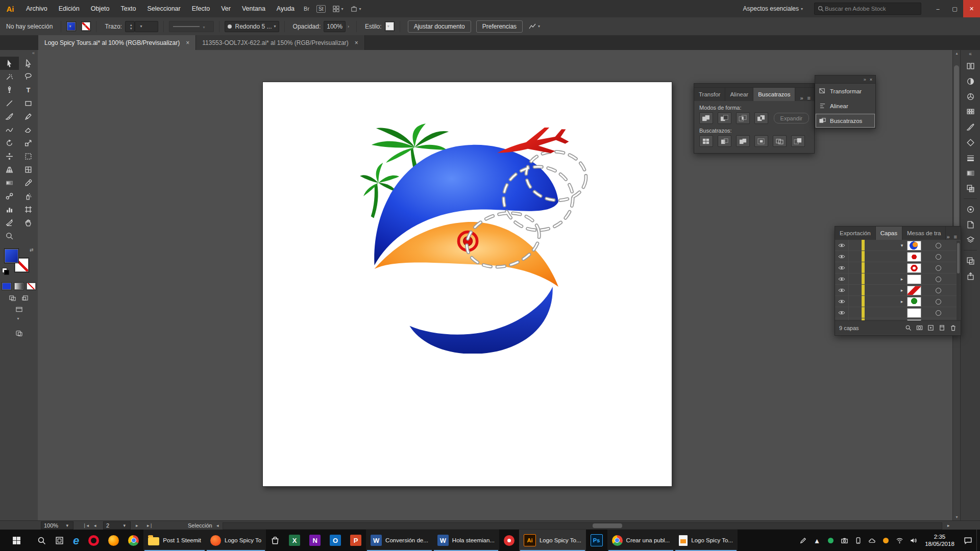  I want to click on tab-capas: Capas, so click(889, 233).